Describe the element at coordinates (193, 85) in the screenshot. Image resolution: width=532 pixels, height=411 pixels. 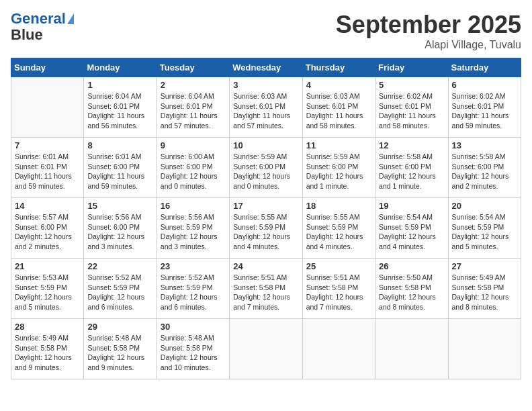
I see `day-number: 2` at that location.